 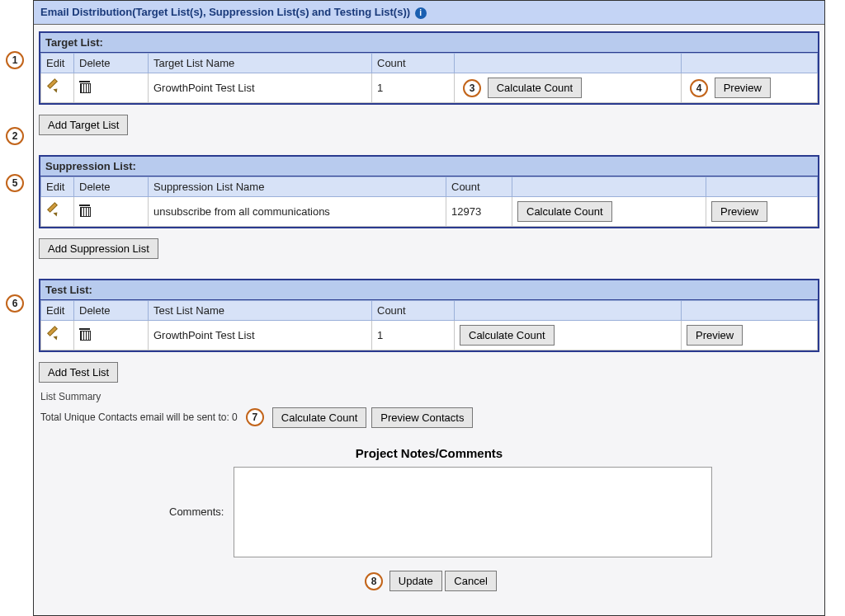 What do you see at coordinates (297, 211) in the screenshot?
I see `suppression-row-name: unsubscribe from all communications` at bounding box center [297, 211].